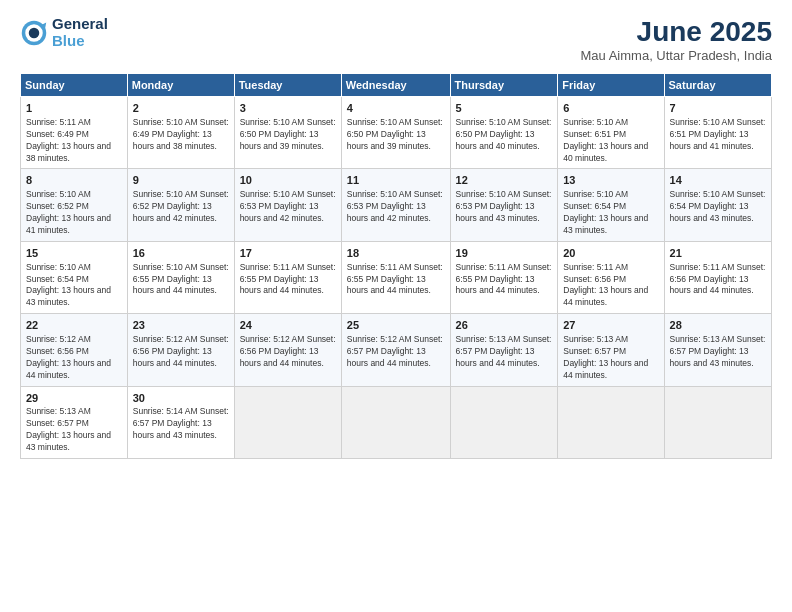 This screenshot has height=612, width=792. What do you see at coordinates (396, 86) in the screenshot?
I see `calendar-header-row: Sunday Monday Tuesday Wednesday Thursday…` at bounding box center [396, 86].